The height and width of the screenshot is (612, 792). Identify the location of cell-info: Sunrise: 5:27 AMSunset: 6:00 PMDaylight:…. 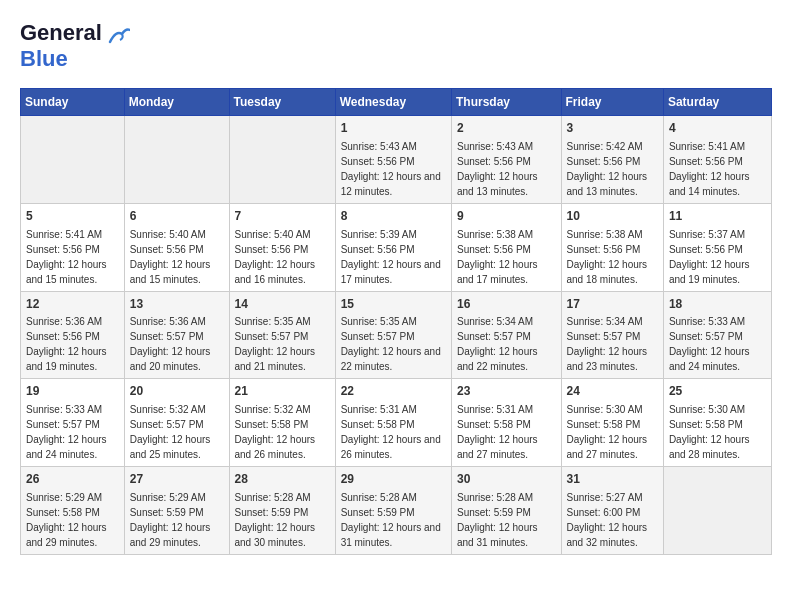
(608, 520).